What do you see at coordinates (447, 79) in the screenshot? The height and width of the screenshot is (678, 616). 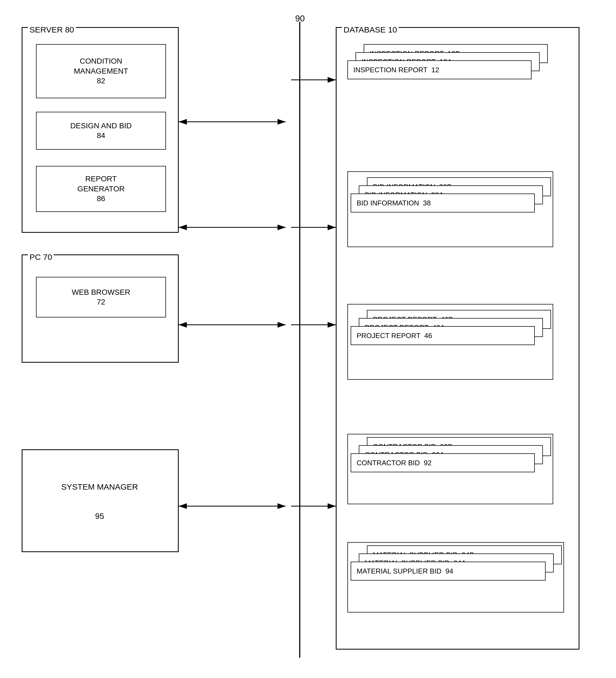 I see `inspection-reports-stack: INSPECTION REPORT 12B INSPECTION REPORT …` at bounding box center [447, 79].